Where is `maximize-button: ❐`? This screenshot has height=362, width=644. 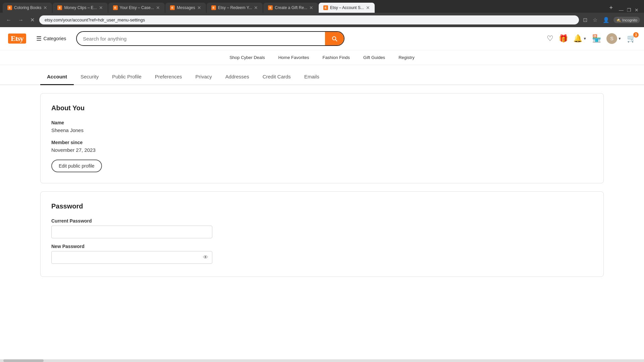
maximize-button: ❐ is located at coordinates (629, 10).